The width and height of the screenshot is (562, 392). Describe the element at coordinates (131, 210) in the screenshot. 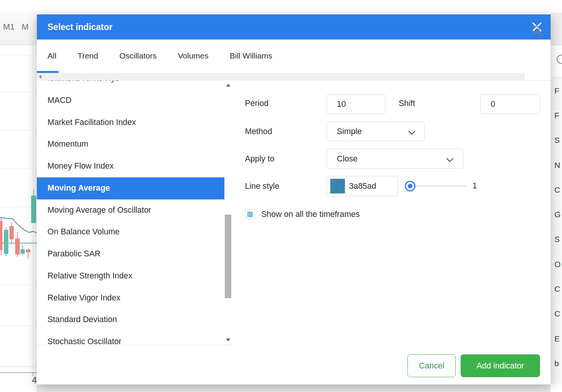

I see `indicator-list-item: Moving Average of Oscillator` at that location.